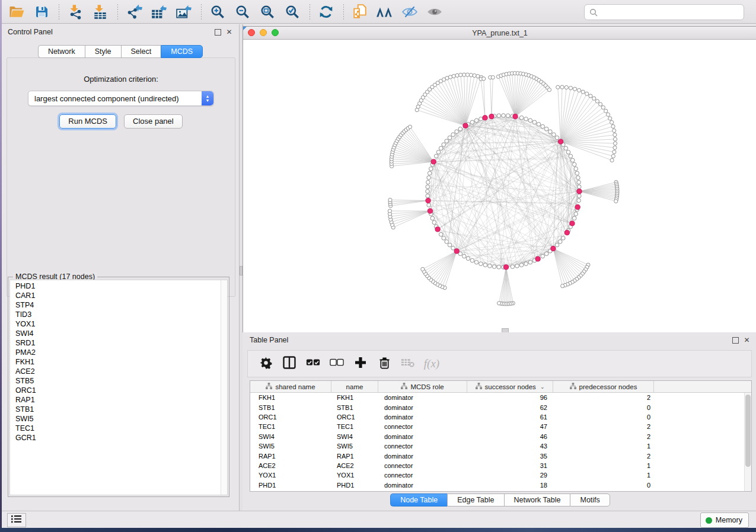 Image resolution: width=756 pixels, height=532 pixels. Describe the element at coordinates (500, 427) in the screenshot. I see `table-row: TEC1TEC1connector472` at that location.